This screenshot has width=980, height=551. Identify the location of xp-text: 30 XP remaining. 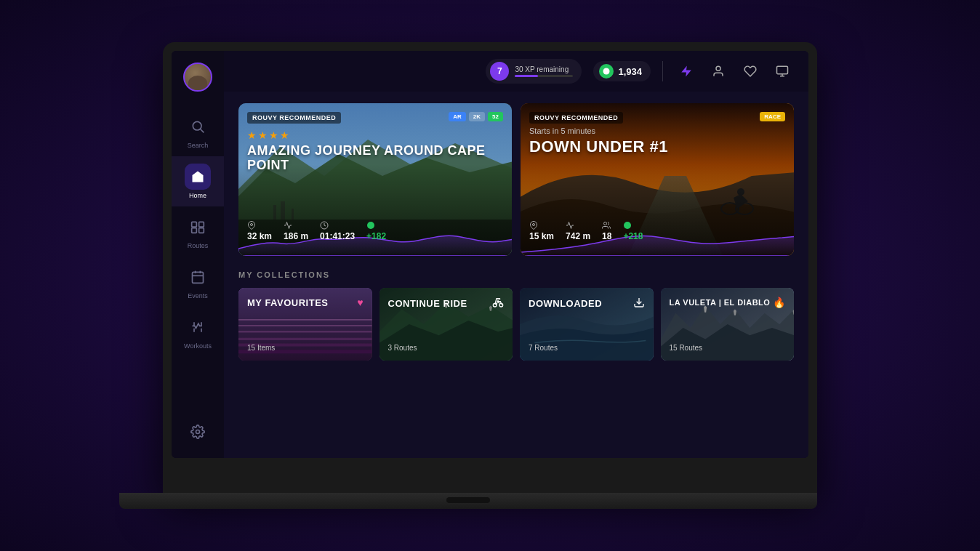
(544, 70).